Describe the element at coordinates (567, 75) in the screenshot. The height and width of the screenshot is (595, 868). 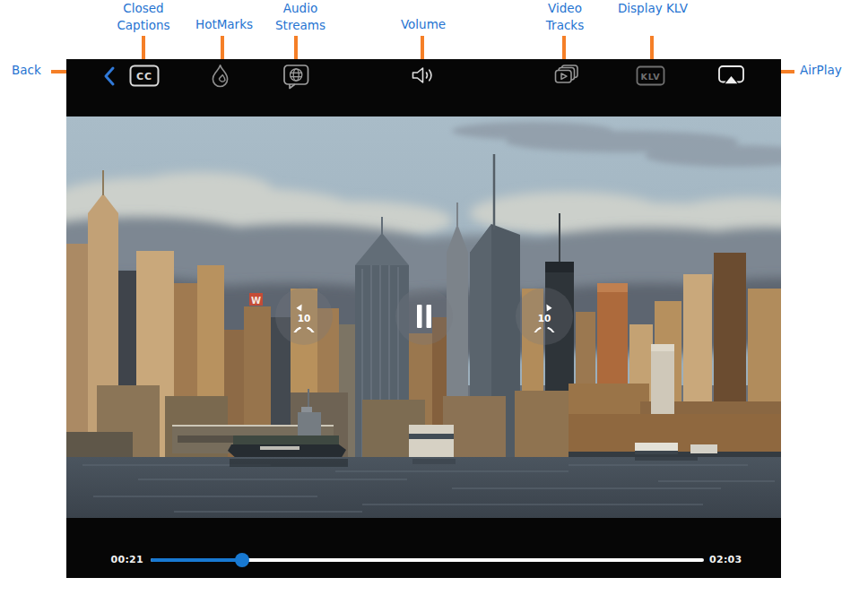
I see `video-tracks-button` at that location.